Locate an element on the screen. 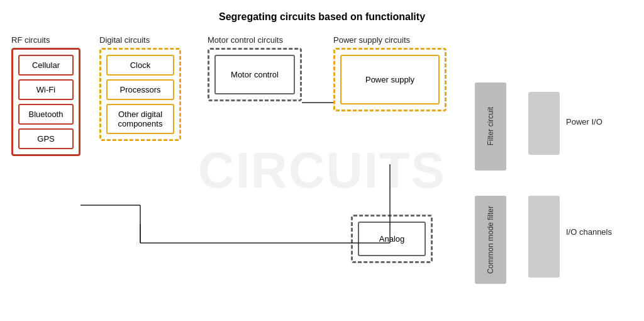  common-mode-filter-box: Common mode filter is located at coordinates (491, 240).